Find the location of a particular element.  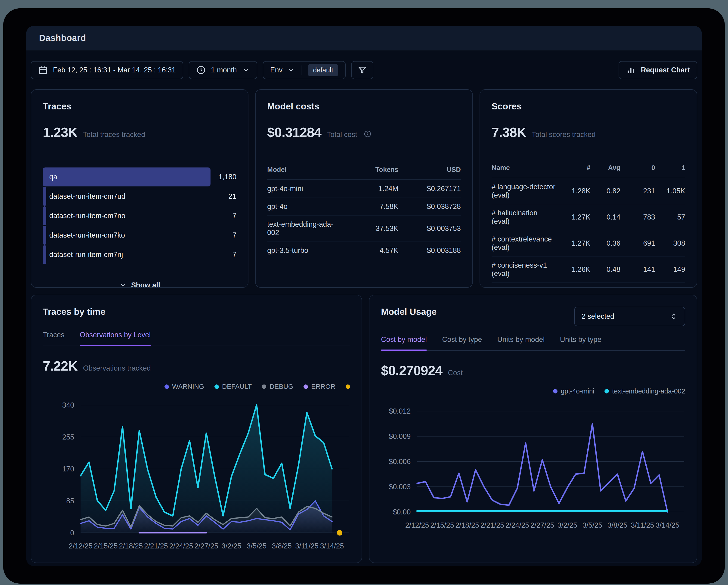

funnel-icon is located at coordinates (362, 70).